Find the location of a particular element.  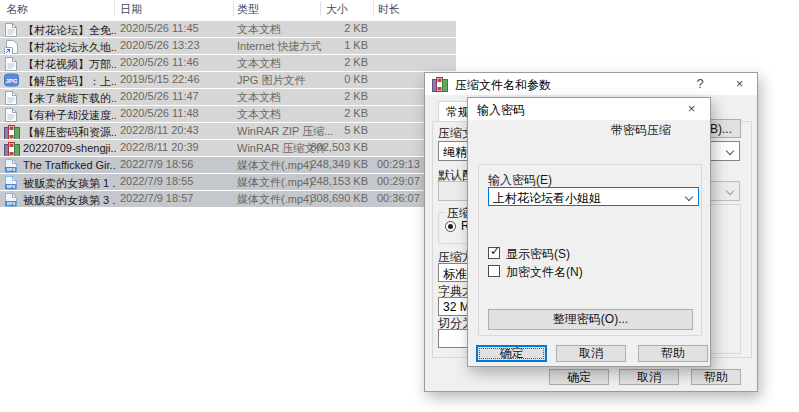

compression-method-value: 标准 is located at coordinates (455, 274).